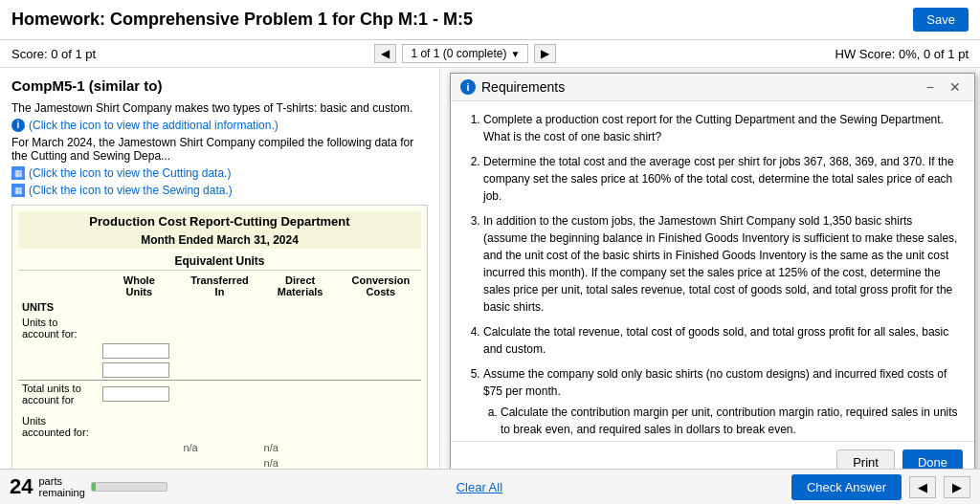  Describe the element at coordinates (58, 328) in the screenshot. I see `units-account-for-label: Units to account for:` at that location.